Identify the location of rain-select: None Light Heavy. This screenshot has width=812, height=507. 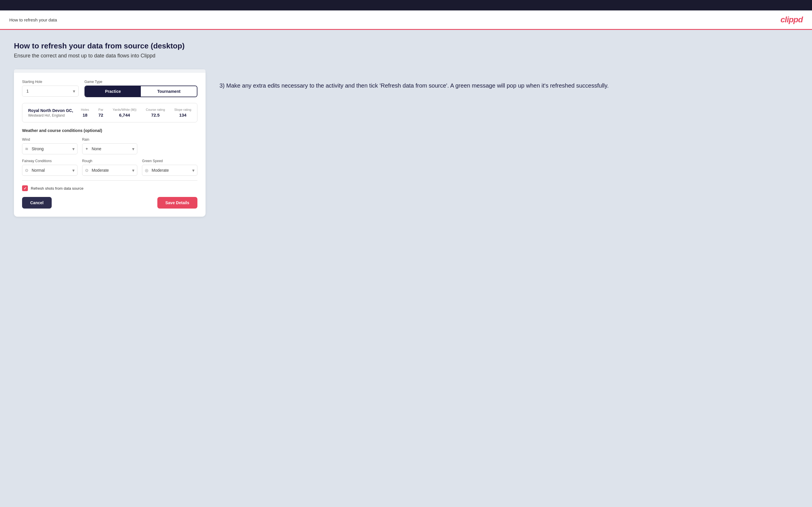
(110, 149).